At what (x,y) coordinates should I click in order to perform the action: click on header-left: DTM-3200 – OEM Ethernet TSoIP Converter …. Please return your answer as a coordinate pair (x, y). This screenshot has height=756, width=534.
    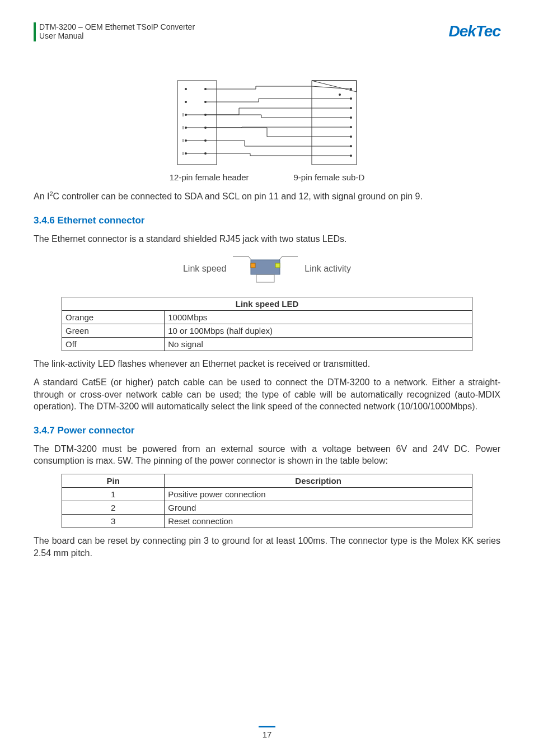
    Looking at the image, I should click on (114, 32).